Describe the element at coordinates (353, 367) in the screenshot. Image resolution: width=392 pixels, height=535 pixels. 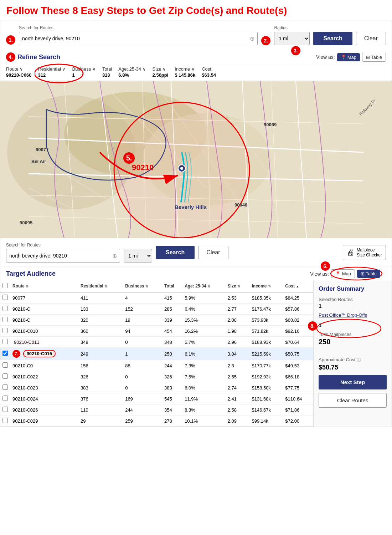
I see `approx-cost-value: $50.75` at that location.